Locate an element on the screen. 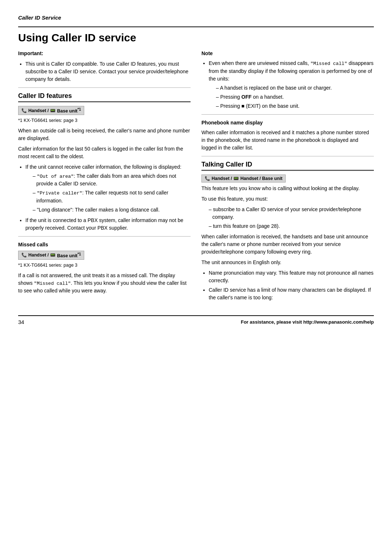 The width and height of the screenshot is (392, 558). sub-bullet-long-distance: "Long distance": The caller makes a long… is located at coordinates (112, 210).